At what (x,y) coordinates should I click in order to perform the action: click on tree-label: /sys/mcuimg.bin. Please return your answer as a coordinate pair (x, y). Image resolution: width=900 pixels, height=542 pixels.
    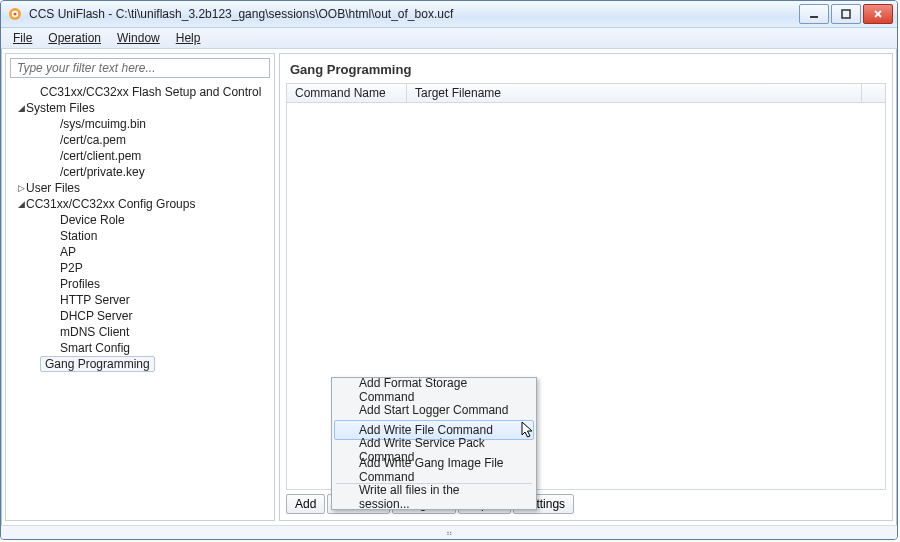
    Looking at the image, I should click on (103, 124).